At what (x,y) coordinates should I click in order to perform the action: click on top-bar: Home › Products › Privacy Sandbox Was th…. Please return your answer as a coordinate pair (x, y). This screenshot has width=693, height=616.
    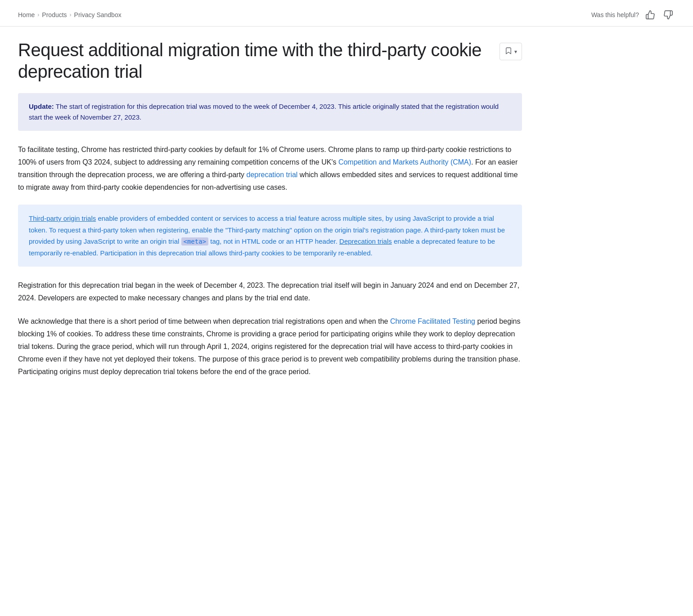
    Looking at the image, I should click on (346, 13).